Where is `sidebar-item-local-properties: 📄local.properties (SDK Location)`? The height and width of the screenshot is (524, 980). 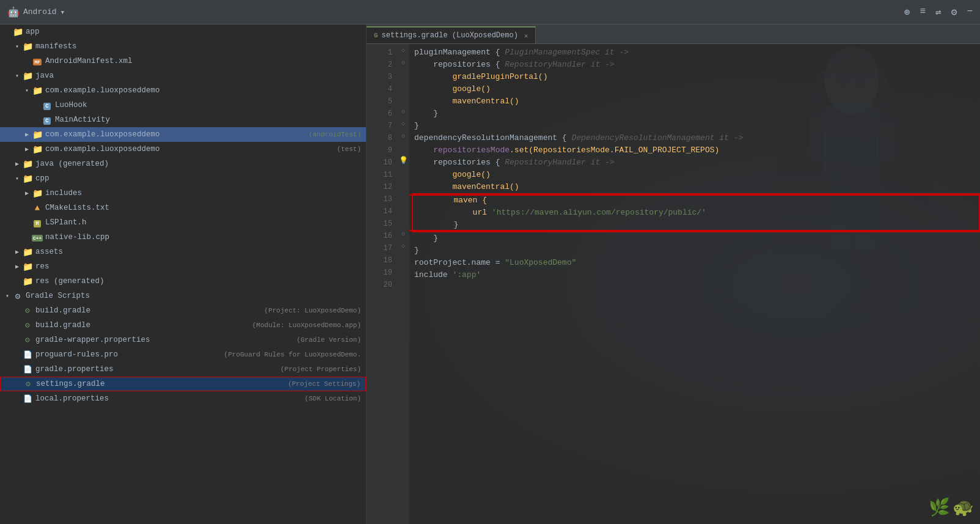
sidebar-item-local-properties: 📄local.properties (SDK Location) is located at coordinates (183, 399).